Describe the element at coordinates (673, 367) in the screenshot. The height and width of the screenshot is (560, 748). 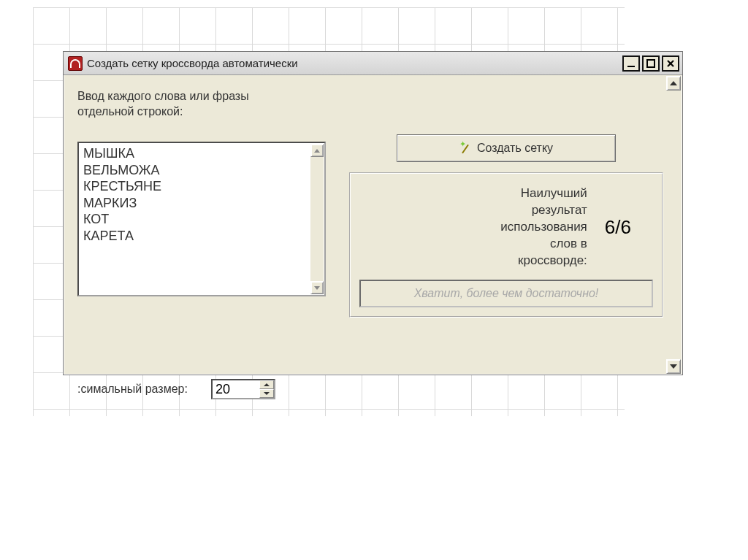
I see `scroll-down-button` at that location.